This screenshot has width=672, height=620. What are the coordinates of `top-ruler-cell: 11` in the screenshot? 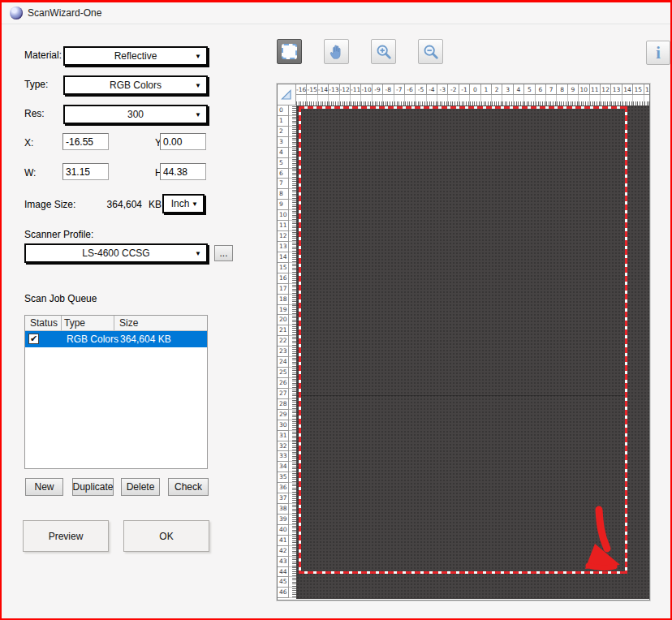 It's located at (596, 95).